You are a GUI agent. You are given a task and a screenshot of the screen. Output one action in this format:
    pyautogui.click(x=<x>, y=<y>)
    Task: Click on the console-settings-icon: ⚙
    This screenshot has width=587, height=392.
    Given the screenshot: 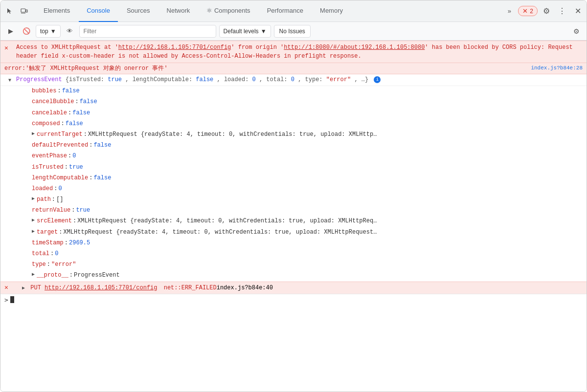 What is the action you would take?
    pyautogui.click(x=576, y=31)
    